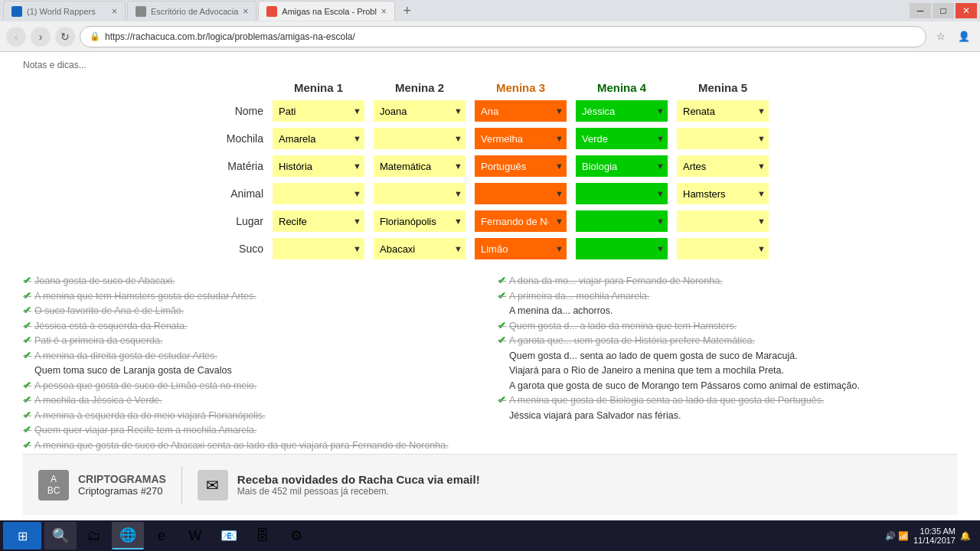 The height and width of the screenshot is (551, 980). Describe the element at coordinates (60, 536) in the screenshot. I see `taskbar-app-1: 🔍` at that location.